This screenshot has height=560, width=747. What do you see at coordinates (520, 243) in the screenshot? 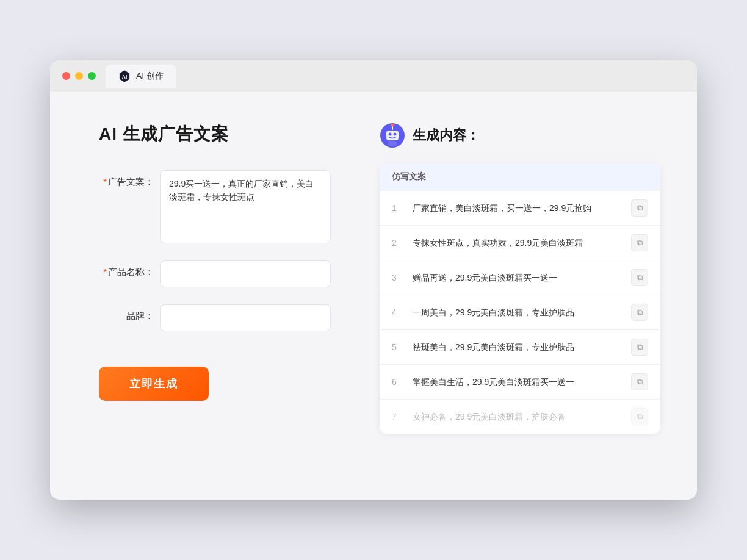
I see `table-row: 2 专抹女性斑点，真实功效，29.9元美白淡斑霜 ⧉` at bounding box center [520, 243].